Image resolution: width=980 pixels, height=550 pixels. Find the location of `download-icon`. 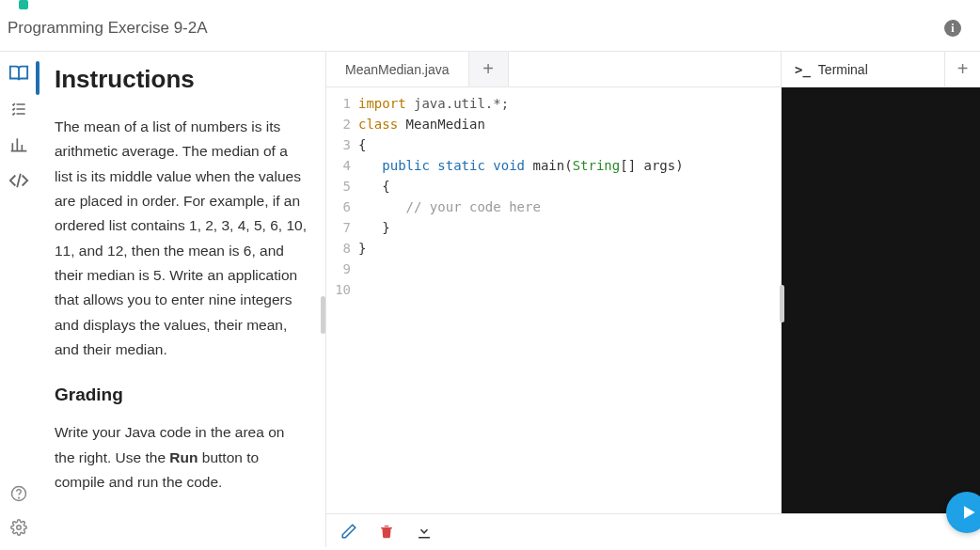

download-icon is located at coordinates (424, 531).